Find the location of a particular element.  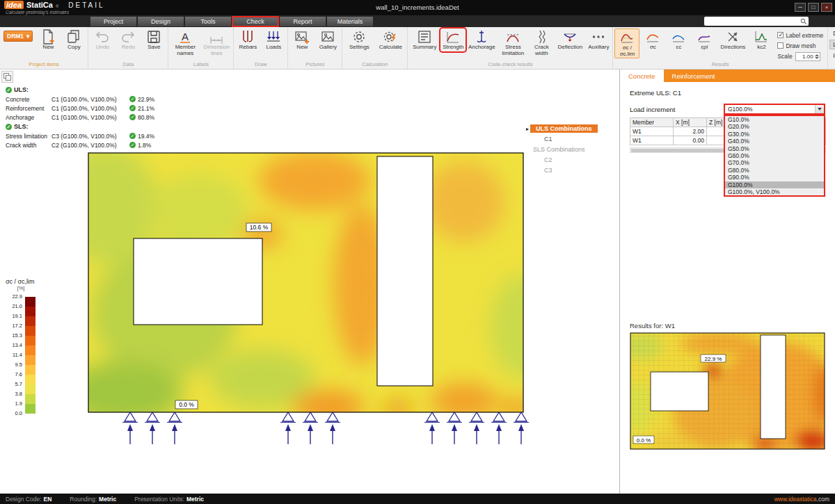

dropdown-option: G80.0% is located at coordinates (774, 170).